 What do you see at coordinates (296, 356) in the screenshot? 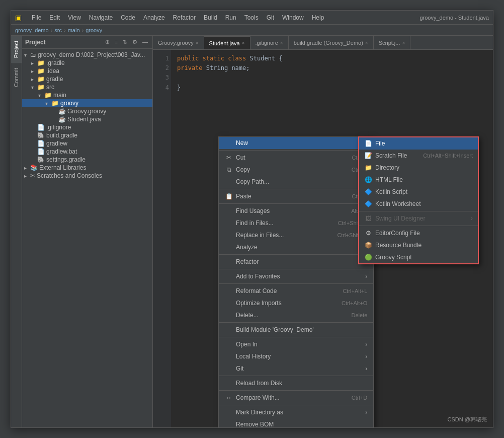
I see `ctx-item-24: Local History›` at bounding box center [296, 356].